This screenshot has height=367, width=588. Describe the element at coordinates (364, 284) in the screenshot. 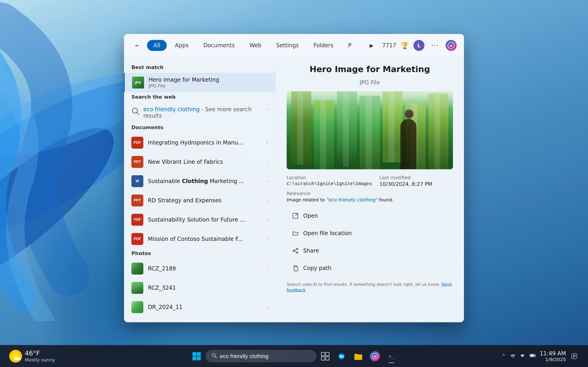

I see `footer-text: Search uses AI to find results. If somet…` at that location.